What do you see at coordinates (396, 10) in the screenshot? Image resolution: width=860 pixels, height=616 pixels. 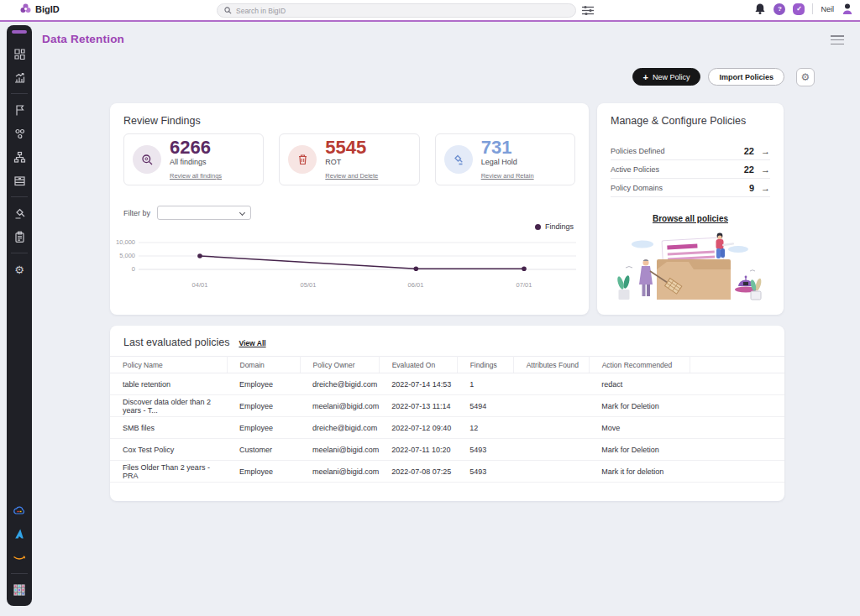 I see `global-search` at bounding box center [396, 10].